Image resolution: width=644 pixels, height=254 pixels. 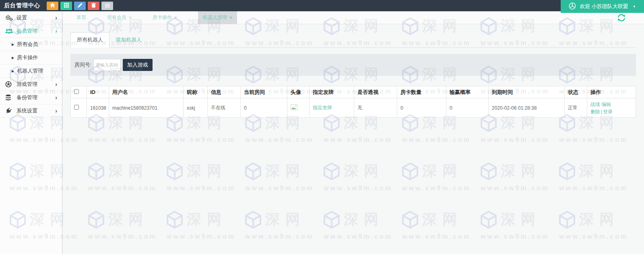 What do you see at coordinates (10, 31) in the screenshot?
I see `users-icon` at bounding box center [10, 31].